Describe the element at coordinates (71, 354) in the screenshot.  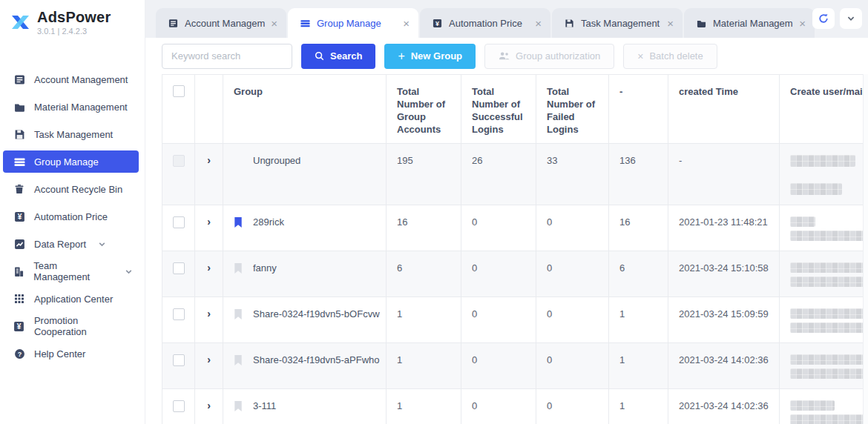
I see `sidebar-item-help-center: ? Help Center` at that location.